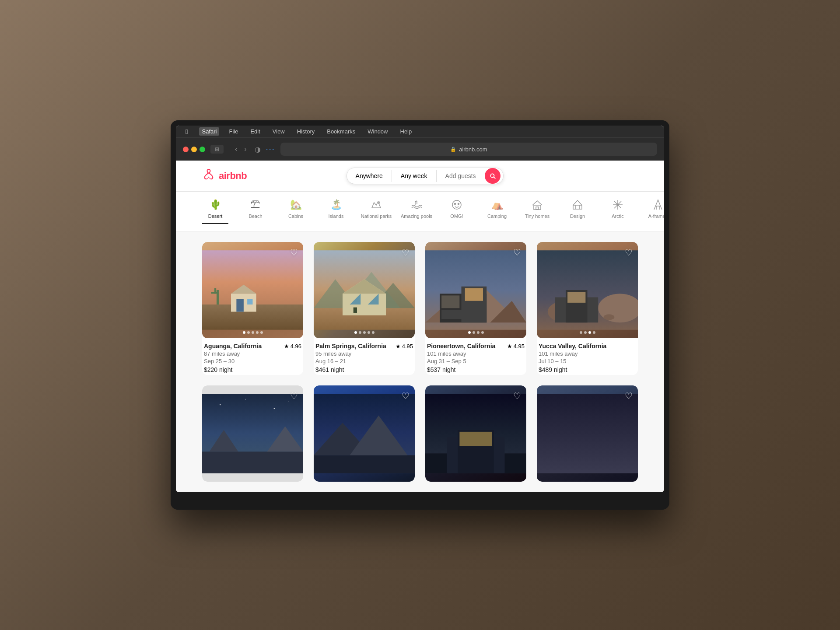 The width and height of the screenshot is (840, 630). What do you see at coordinates (425, 176) in the screenshot?
I see `search-bar: Anywhere Any week Add guests` at bounding box center [425, 176].